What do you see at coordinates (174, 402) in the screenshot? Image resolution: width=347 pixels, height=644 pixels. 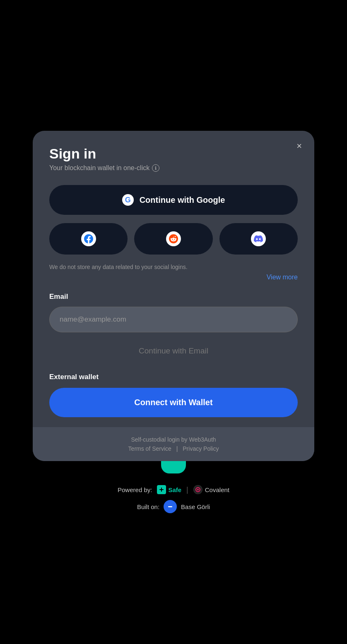 I see `connect-wallet-button: Connect with Wallet` at bounding box center [174, 402].